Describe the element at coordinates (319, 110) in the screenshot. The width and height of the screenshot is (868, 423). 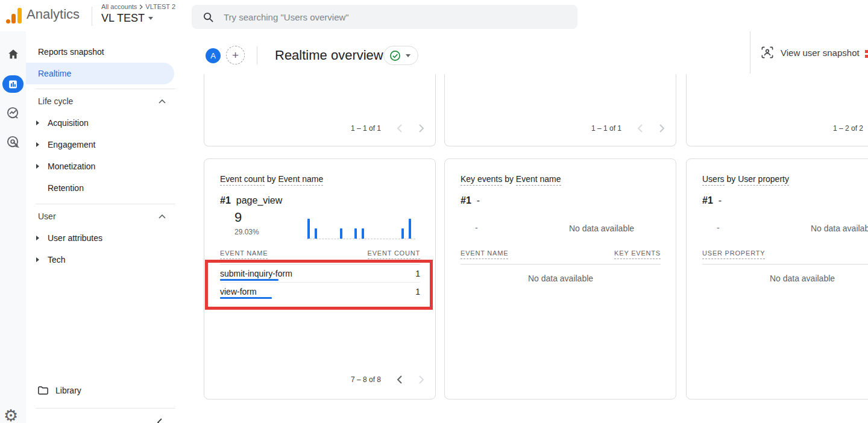
I see `card-views-by-page: 1 – 1 of 1` at that location.